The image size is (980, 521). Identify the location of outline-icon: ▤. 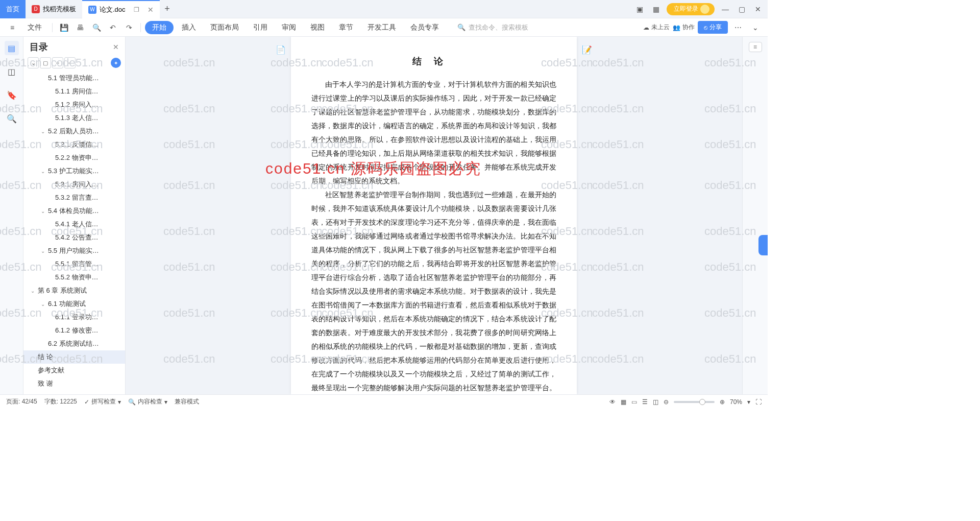
(12, 48).